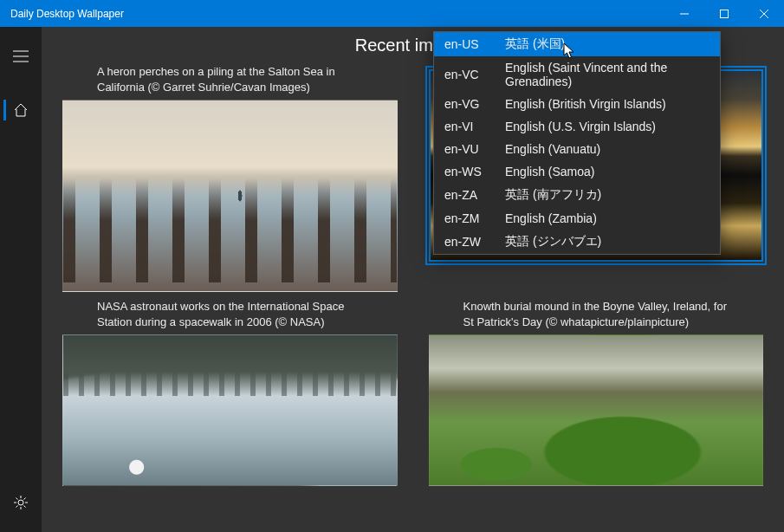 This screenshot has height=532, width=784. Describe the element at coordinates (607, 127) in the screenshot. I see `locale-label: English (U.S. Virgin Islands)` at that location.